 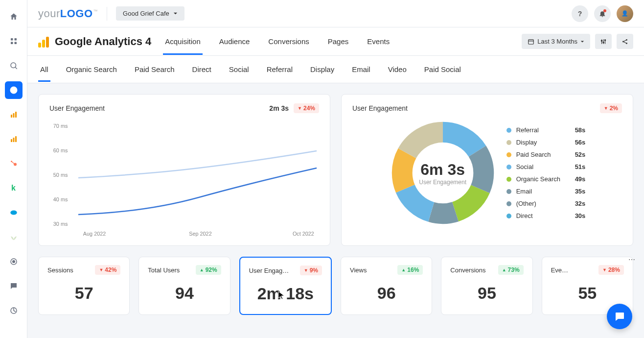 What do you see at coordinates (611, 270) in the screenshot?
I see `kpi-delta: ▼28%` at bounding box center [611, 270].